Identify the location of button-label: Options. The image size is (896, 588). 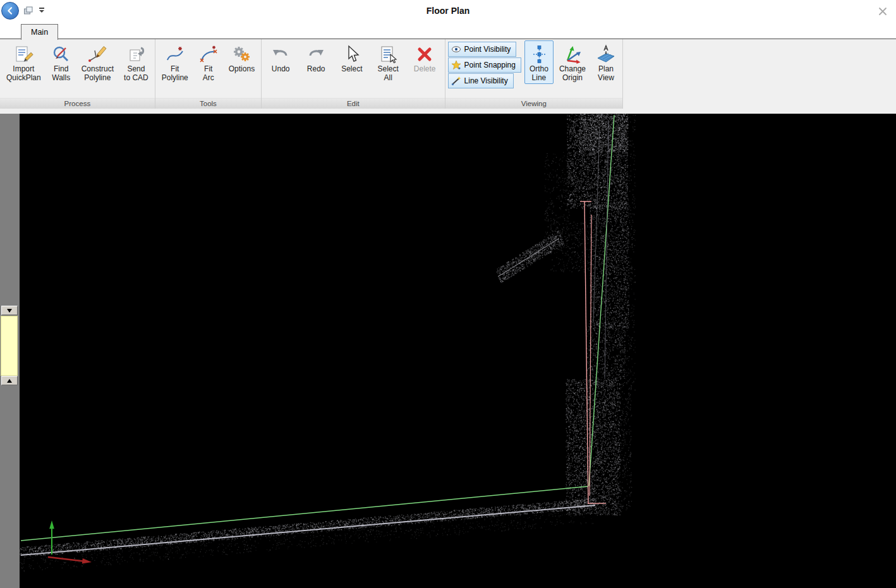
(241, 69).